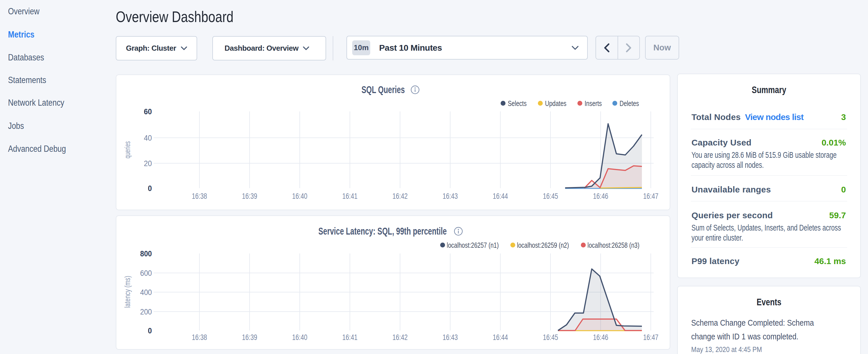 The image size is (868, 354). What do you see at coordinates (127, 150) in the screenshot?
I see `svg-text: queries` at bounding box center [127, 150].